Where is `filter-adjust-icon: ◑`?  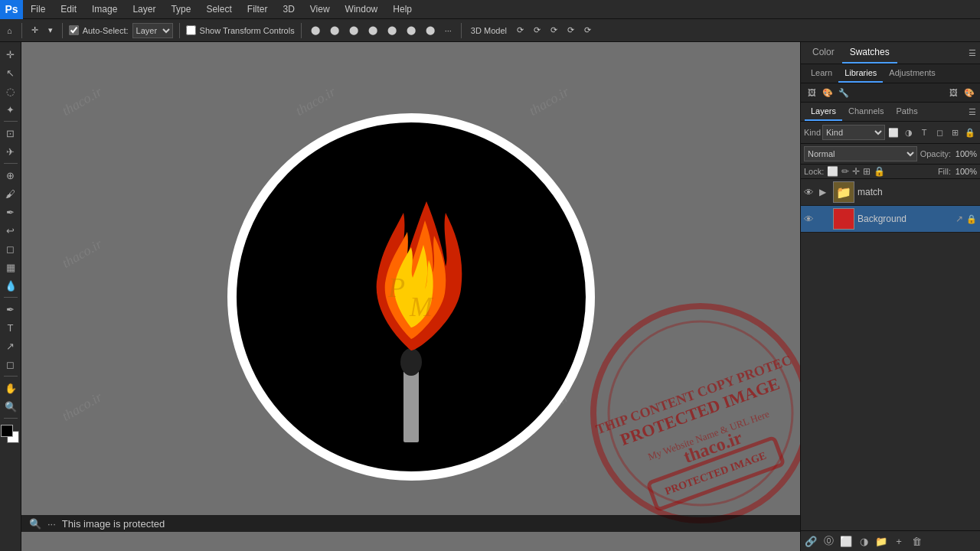 filter-adjust-icon: ◑ is located at coordinates (909, 132).